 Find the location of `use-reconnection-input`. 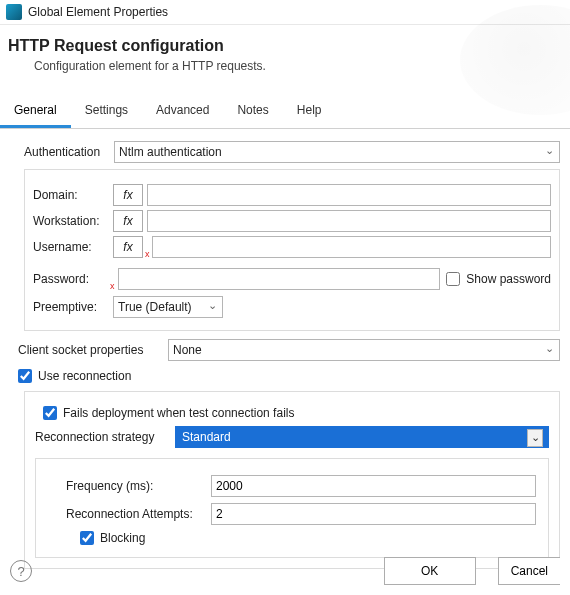

use-reconnection-input is located at coordinates (25, 376).